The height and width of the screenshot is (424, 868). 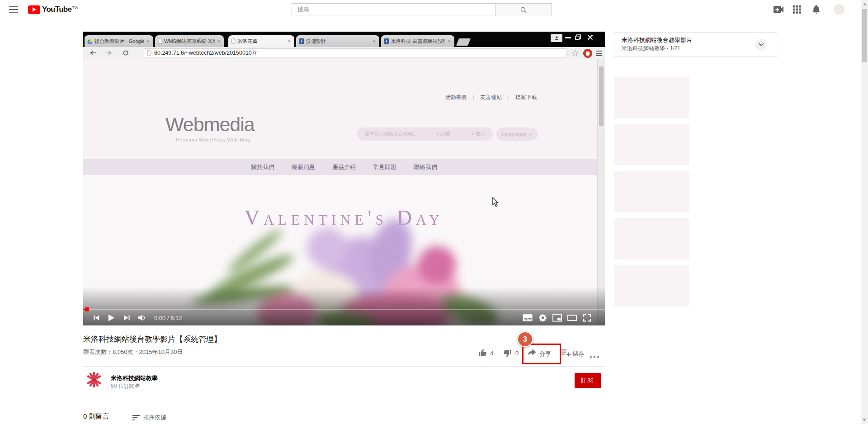 What do you see at coordinates (303, 167) in the screenshot?
I see `nav-news: 最新消息` at bounding box center [303, 167].